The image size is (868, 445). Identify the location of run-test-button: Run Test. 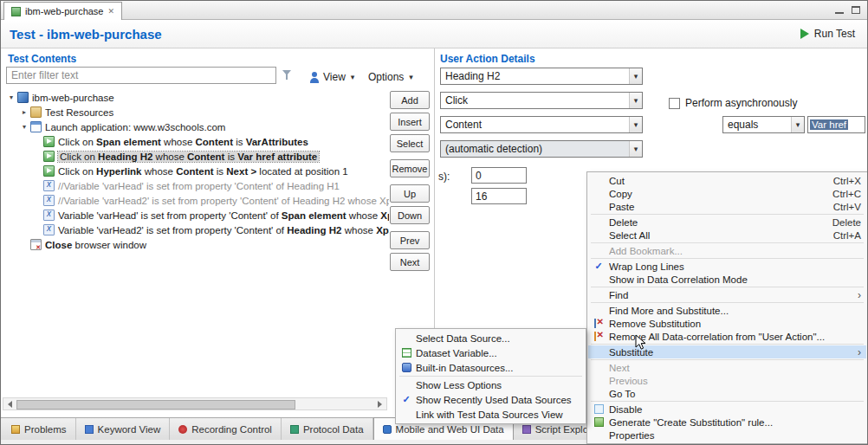
(828, 34).